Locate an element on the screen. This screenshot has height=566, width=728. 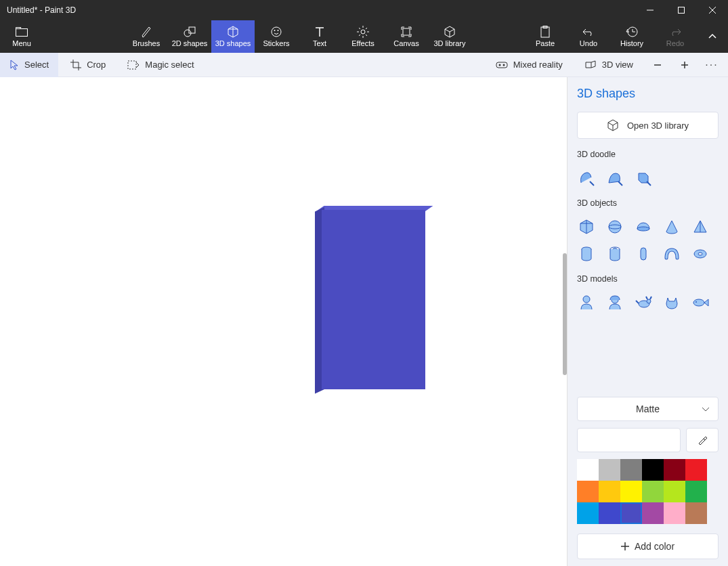
doodle-tube is located at coordinates (643, 178).